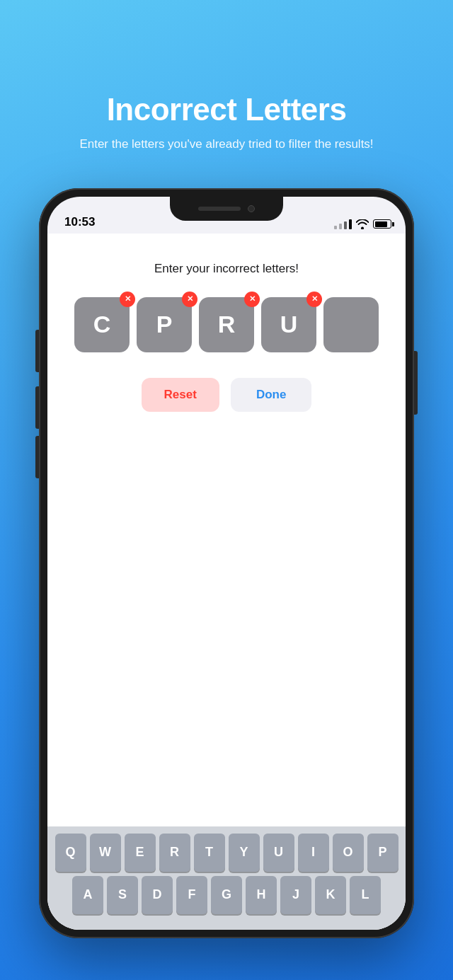 The height and width of the screenshot is (980, 453). What do you see at coordinates (226, 895) in the screenshot?
I see `keyboard-row-2: A S D F G H J K L` at bounding box center [226, 895].